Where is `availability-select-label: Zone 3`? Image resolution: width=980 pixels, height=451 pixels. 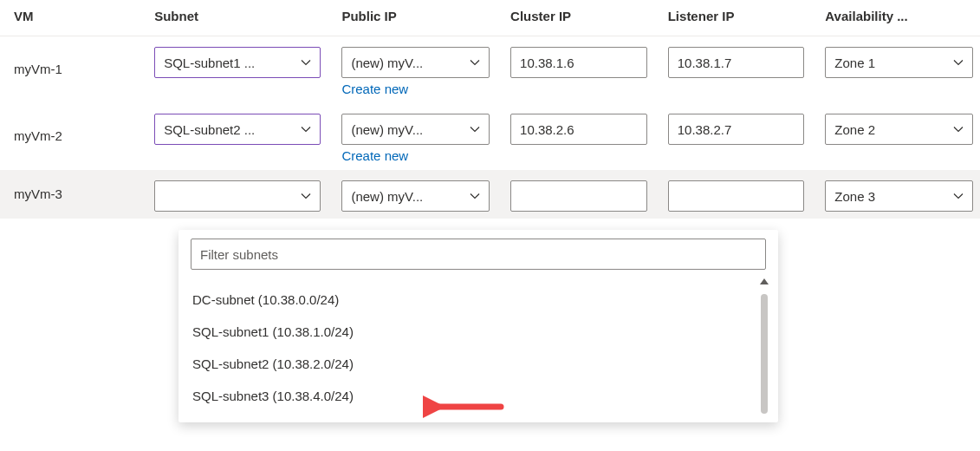
availability-select-label: Zone 3 is located at coordinates (891, 196).